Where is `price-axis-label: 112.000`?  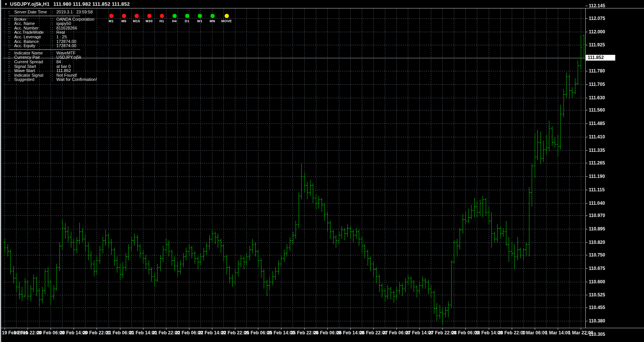
price-axis-label: 112.000 is located at coordinates (597, 32).